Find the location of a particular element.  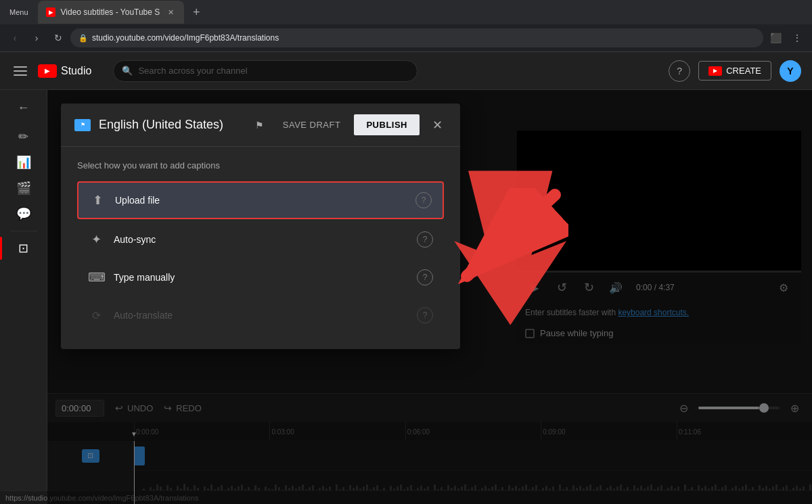

topbar-right: ? ▶ CREATE Y is located at coordinates (735, 71).